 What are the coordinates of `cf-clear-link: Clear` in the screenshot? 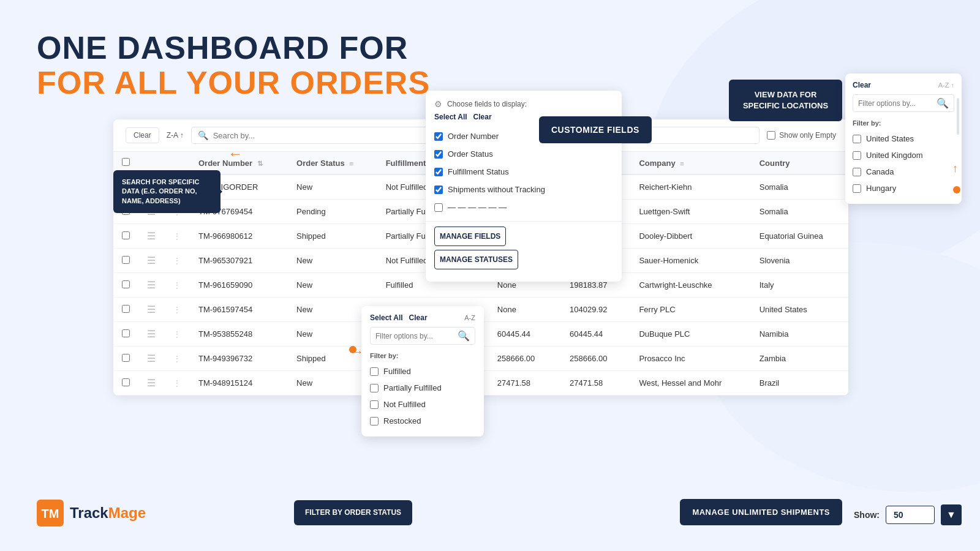 It's located at (483, 117).